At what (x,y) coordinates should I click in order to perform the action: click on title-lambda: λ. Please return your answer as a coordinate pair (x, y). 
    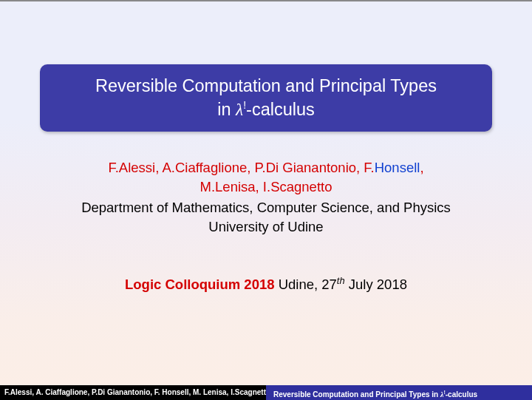
    Looking at the image, I should click on (239, 109).